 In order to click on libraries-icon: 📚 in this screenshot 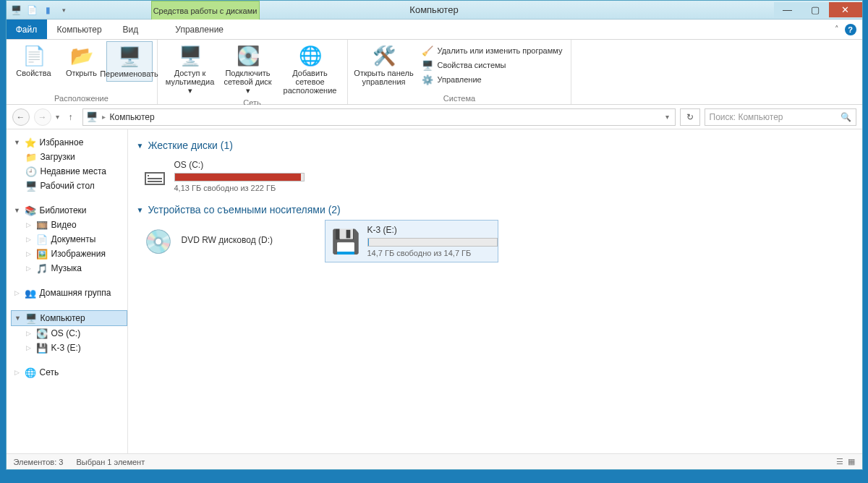, I will do `click(30, 210)`.